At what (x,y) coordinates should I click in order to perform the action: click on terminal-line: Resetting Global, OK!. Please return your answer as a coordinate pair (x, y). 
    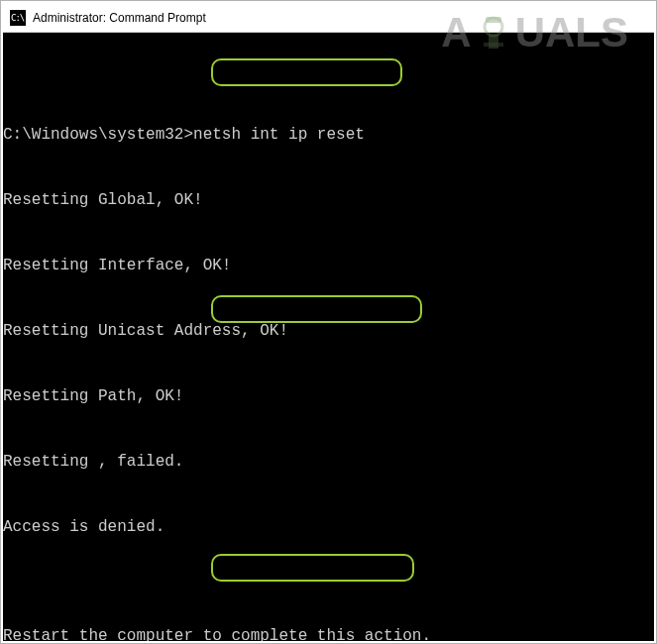
    Looking at the image, I should click on (329, 200).